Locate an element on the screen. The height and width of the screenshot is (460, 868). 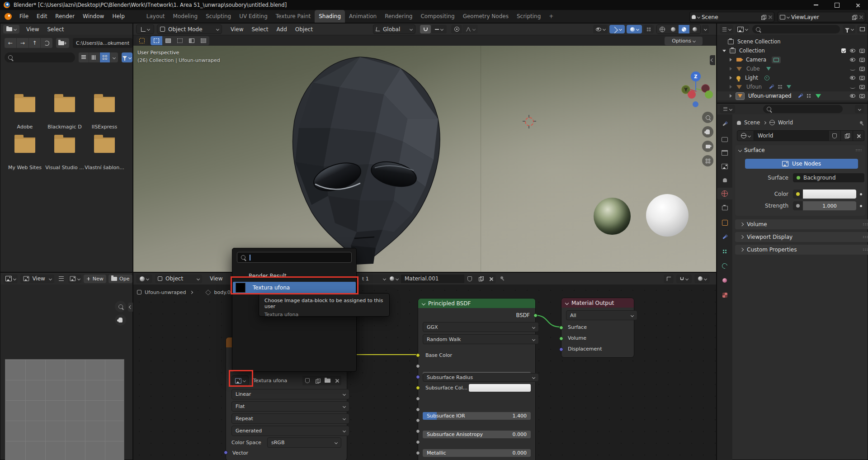
principled-header: Principled BSDF is located at coordinates (476, 303).